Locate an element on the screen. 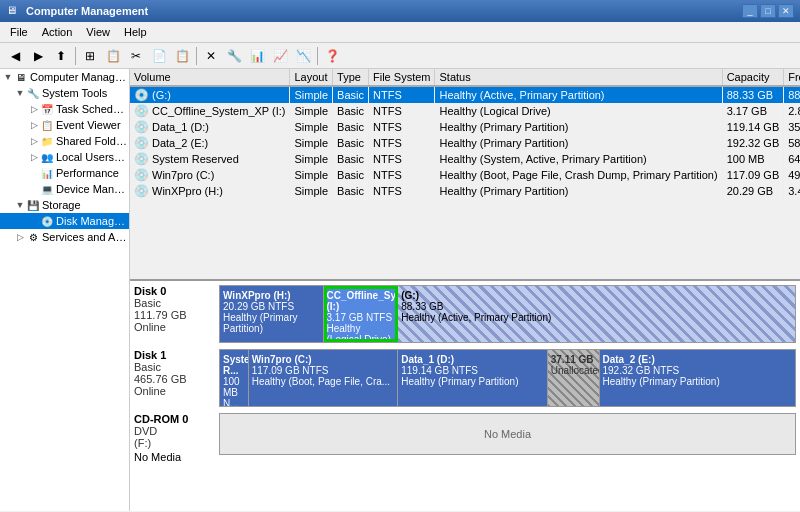 The width and height of the screenshot is (800, 512). col-filesystem: File System is located at coordinates (402, 78).